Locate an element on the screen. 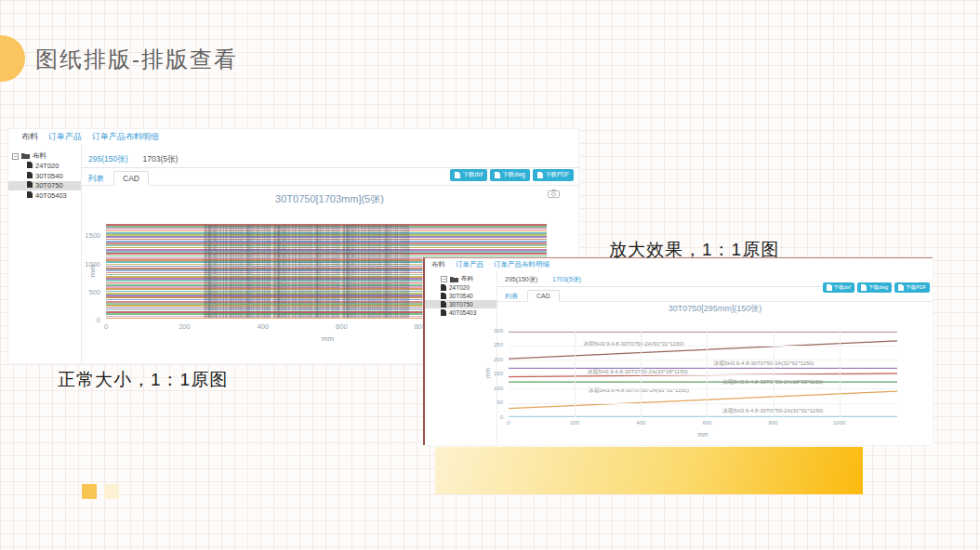 This screenshot has height=550, width=980. y-tick: 500 is located at coordinates (95, 292).